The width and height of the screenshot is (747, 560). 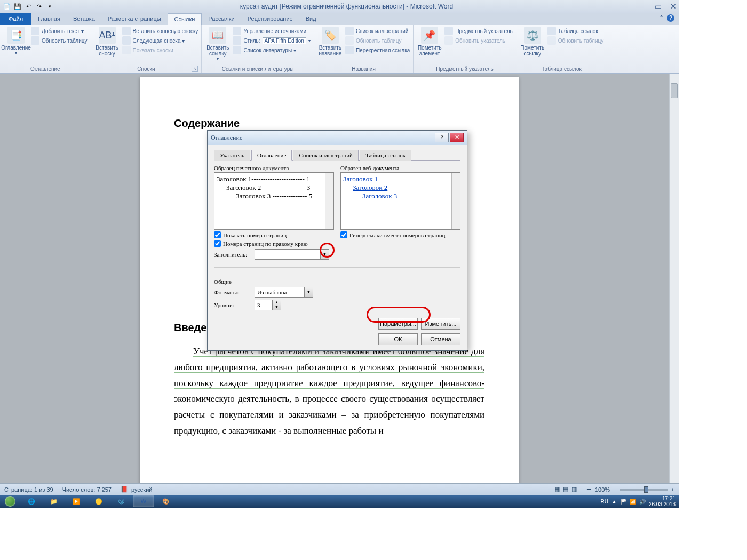 What do you see at coordinates (673, 490) in the screenshot?
I see `zoom-in-icon: +` at bounding box center [673, 490].